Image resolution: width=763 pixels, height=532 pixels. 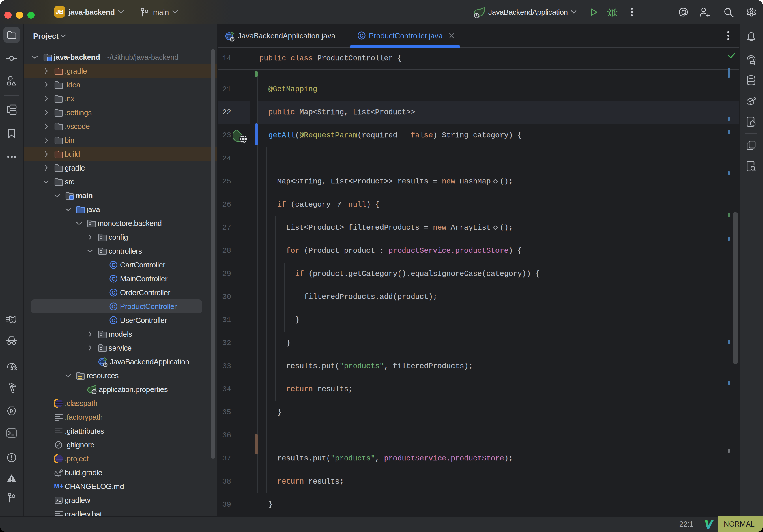 What do you see at coordinates (56, 486) in the screenshot?
I see `svg-text: M` at bounding box center [56, 486].